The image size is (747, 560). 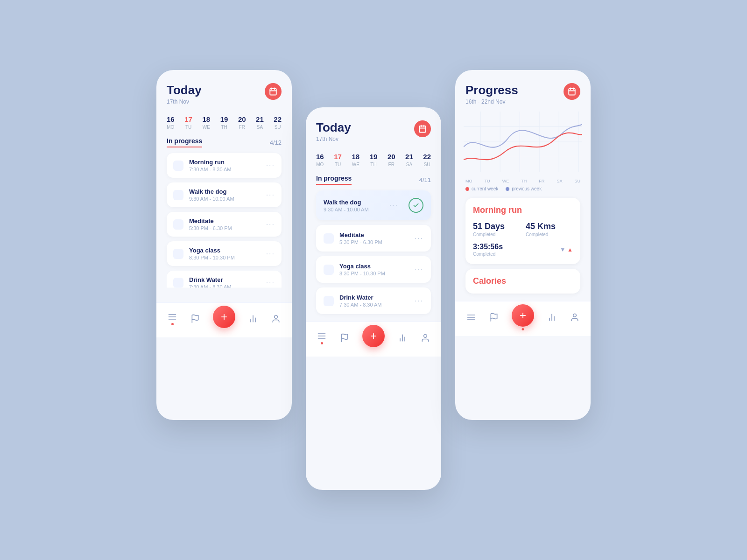 I want to click on stat-kms: 45 Kms Completed, so click(x=549, y=230).